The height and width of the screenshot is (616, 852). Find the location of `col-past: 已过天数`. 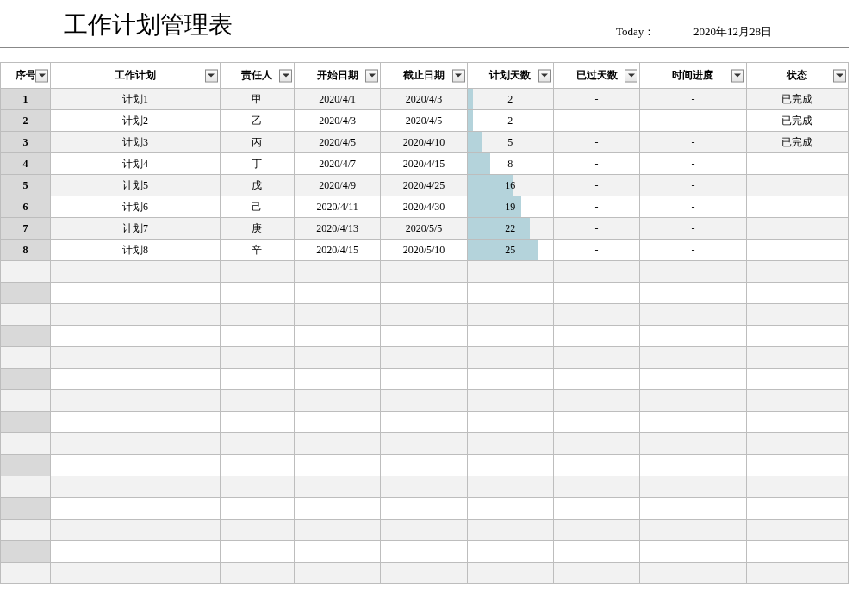

col-past: 已过天数 is located at coordinates (596, 76).